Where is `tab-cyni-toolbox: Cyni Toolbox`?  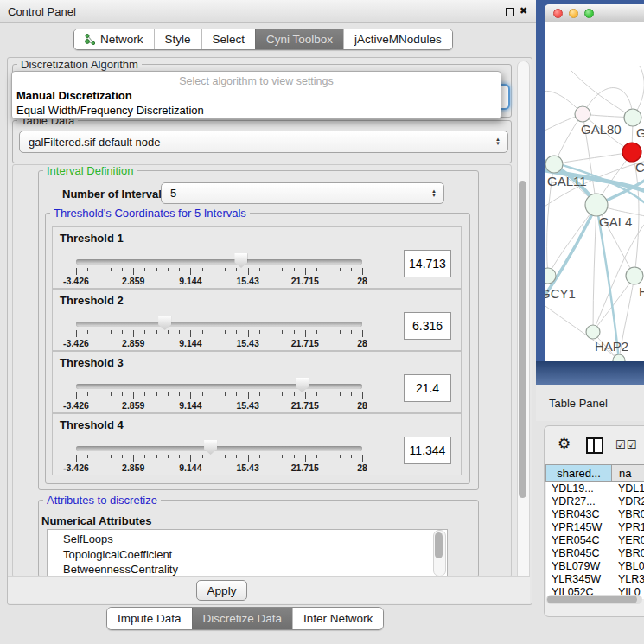 tab-cyni-toolbox: Cyni Toolbox is located at coordinates (299, 40).